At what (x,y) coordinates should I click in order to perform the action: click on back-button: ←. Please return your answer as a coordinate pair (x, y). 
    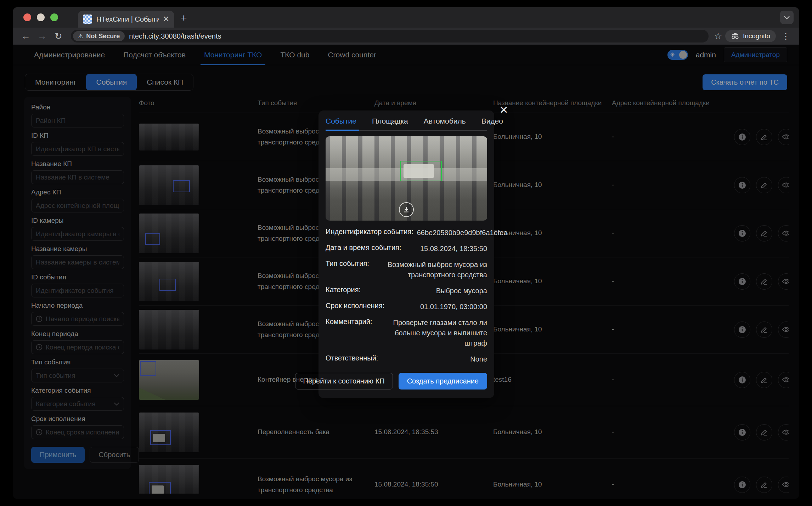
    Looking at the image, I should click on (26, 36).